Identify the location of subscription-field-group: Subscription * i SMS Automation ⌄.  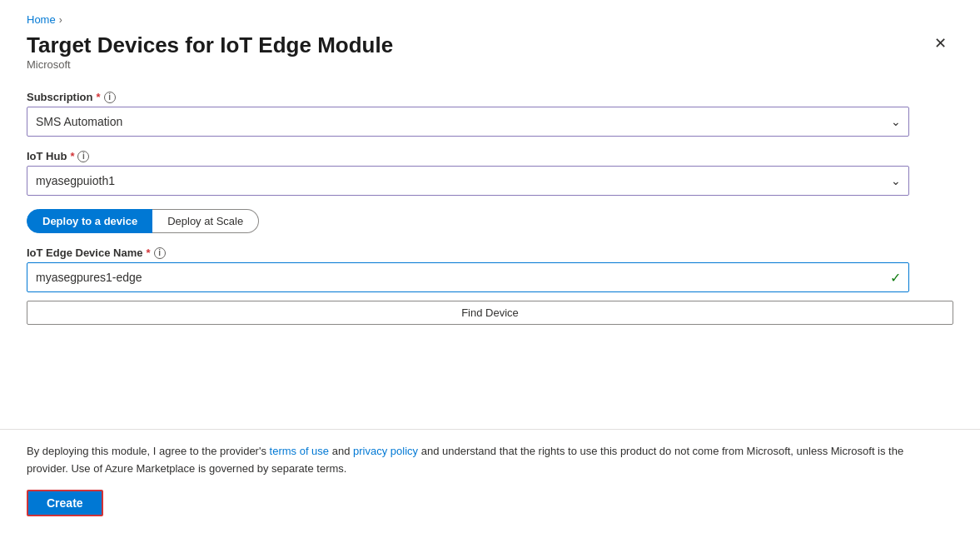
(490, 113).